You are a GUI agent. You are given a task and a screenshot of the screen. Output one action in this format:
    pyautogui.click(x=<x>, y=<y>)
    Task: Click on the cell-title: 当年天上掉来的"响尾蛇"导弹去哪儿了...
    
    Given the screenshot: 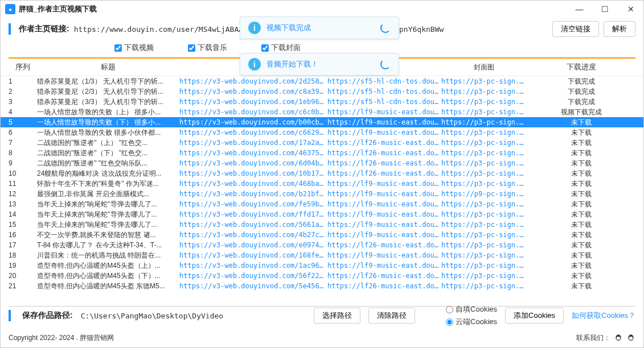 What is the action you would take?
    pyautogui.click(x=108, y=225)
    